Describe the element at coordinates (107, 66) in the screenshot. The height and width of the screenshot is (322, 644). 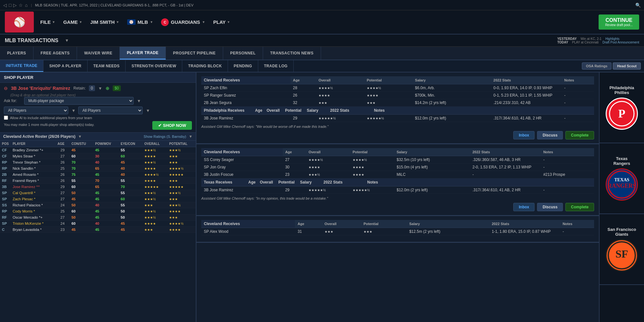
I see `tab-team-needs: TEAM NEEDS` at that location.